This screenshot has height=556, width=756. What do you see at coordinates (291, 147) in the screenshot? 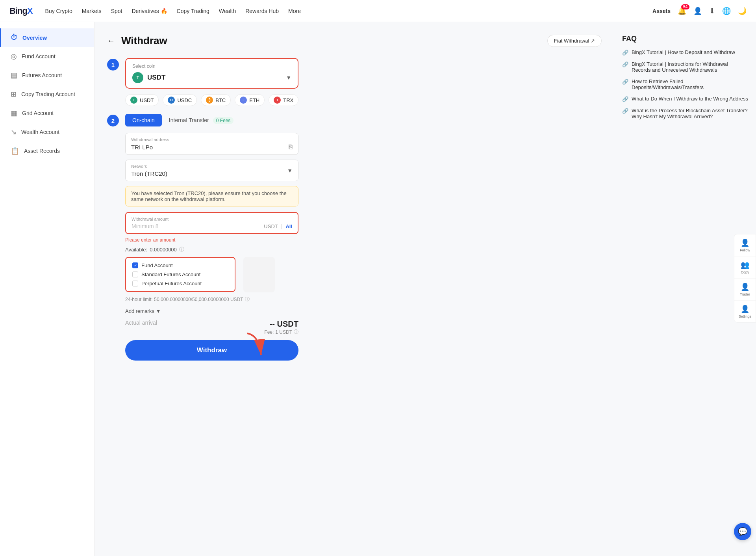
I see `paste-icon: ⎘` at bounding box center [291, 147].